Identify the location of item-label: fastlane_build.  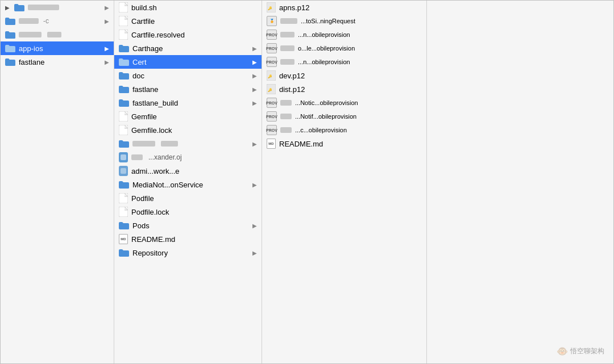
(191, 103).